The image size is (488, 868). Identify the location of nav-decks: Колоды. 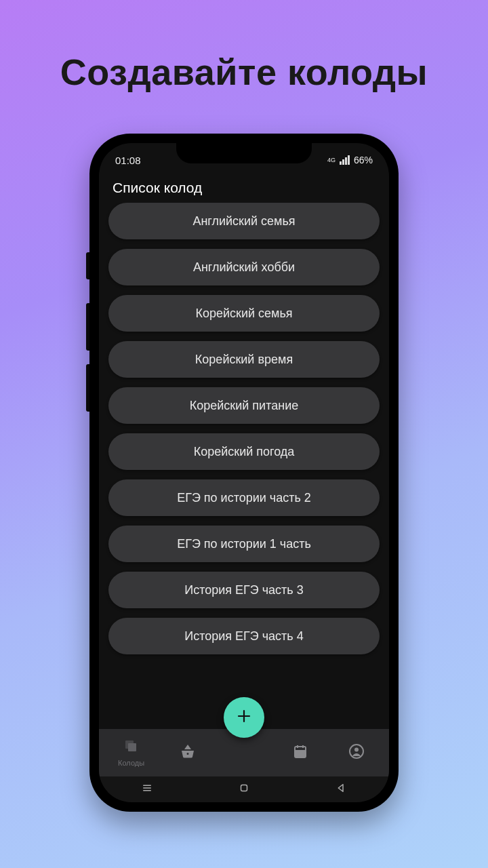
(131, 753).